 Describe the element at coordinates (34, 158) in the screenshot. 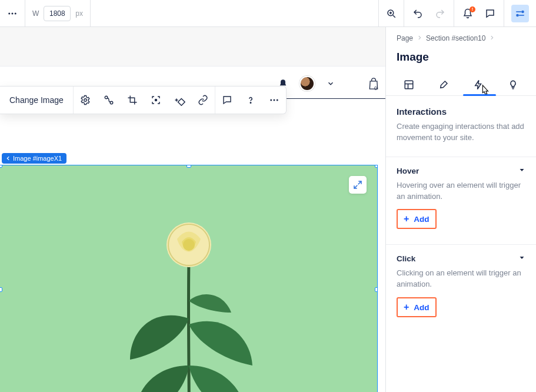

I see `selection-tag: Image #imageX1` at that location.